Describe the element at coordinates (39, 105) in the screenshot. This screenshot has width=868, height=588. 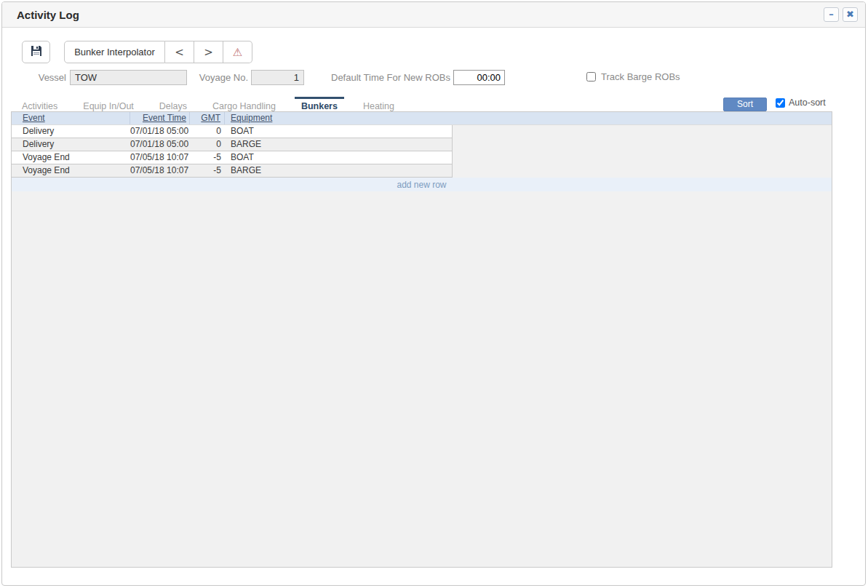
I see `tab-activities: Activities` at that location.